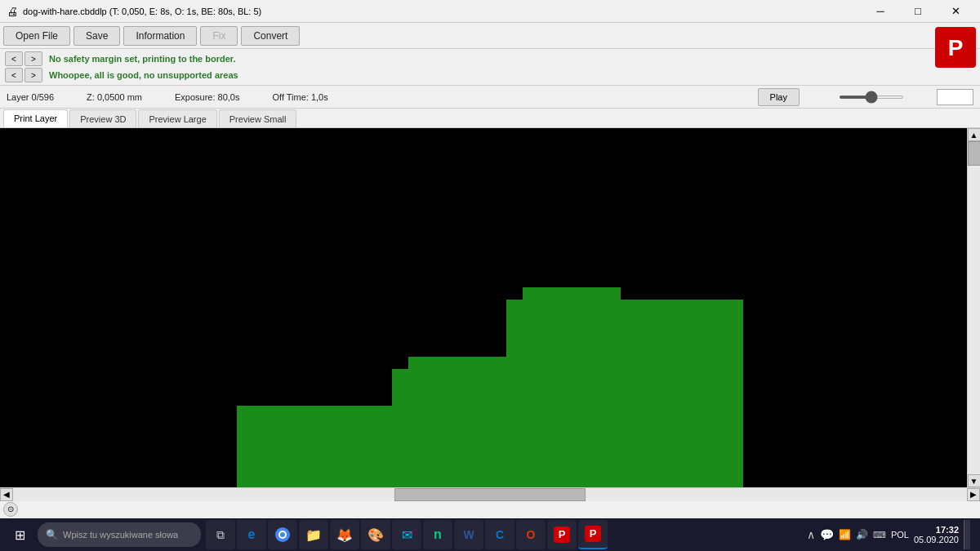 Image resolution: width=980 pixels, height=551 pixels. What do you see at coordinates (500, 535) in the screenshot?
I see `taskbar-cortana: C` at bounding box center [500, 535].